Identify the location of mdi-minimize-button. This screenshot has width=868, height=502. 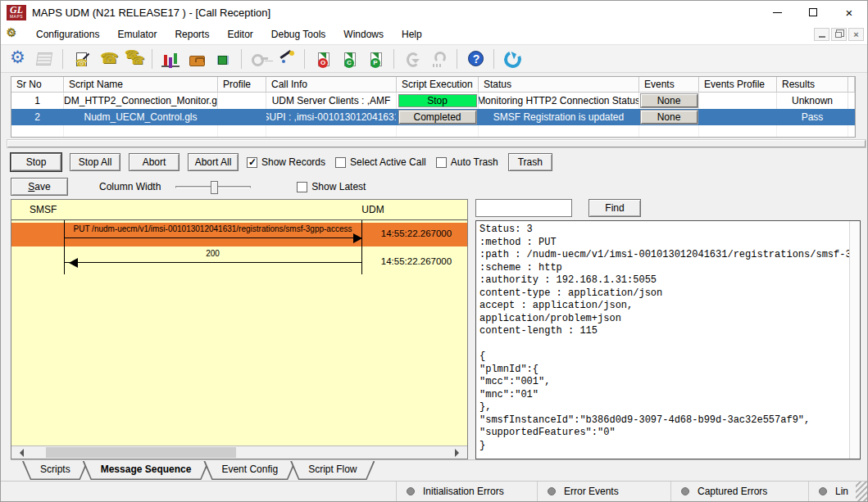
(821, 34).